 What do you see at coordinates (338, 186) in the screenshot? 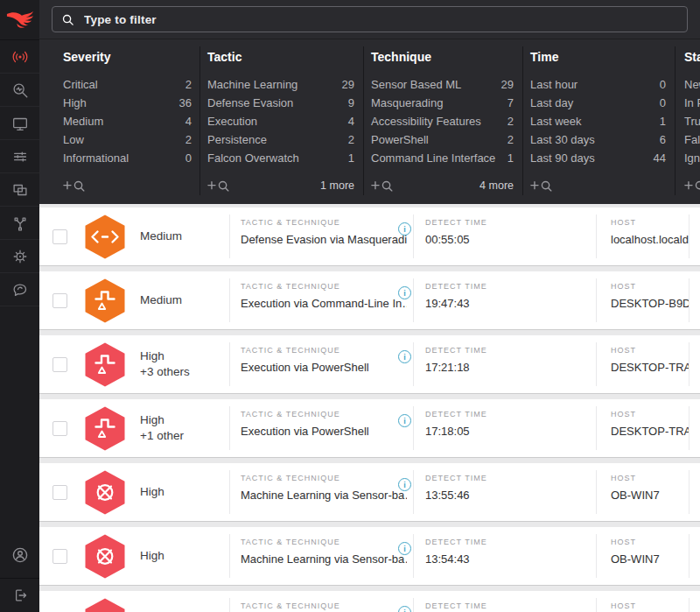
I see `more-filters-link: 1 more` at bounding box center [338, 186].